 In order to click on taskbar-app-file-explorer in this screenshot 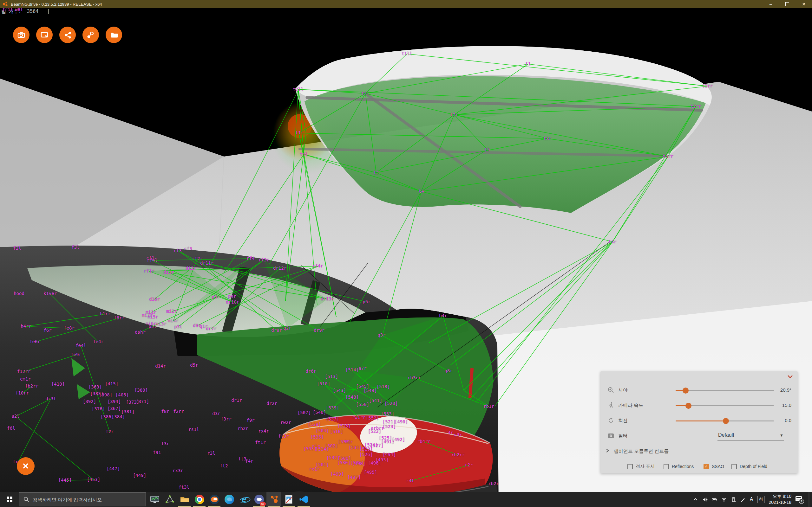, I will do `click(185, 500)`.